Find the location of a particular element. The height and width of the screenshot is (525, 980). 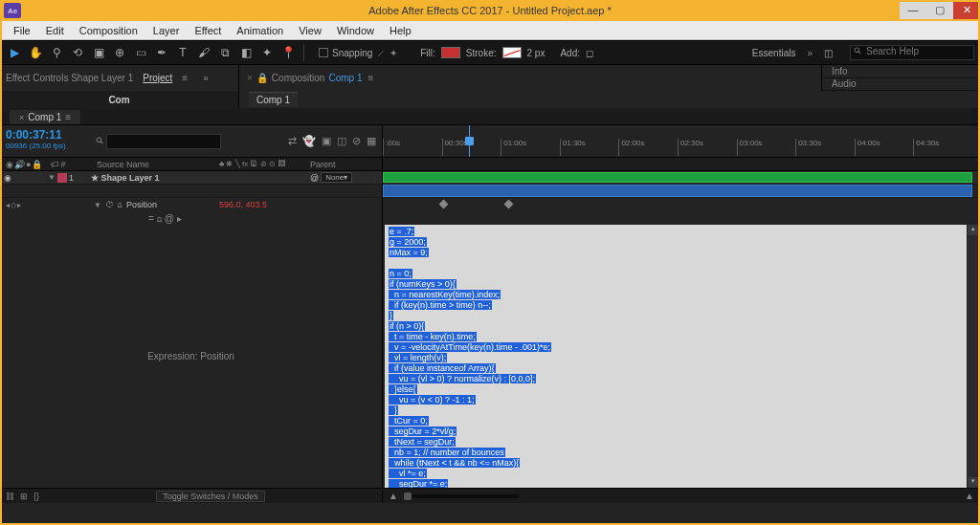

puppet-tool-icon: 📍 is located at coordinates (288, 53).